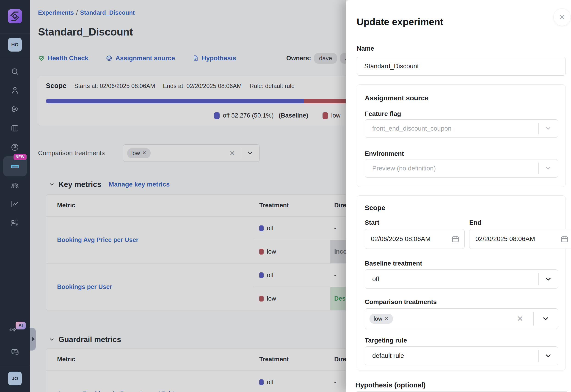 The height and width of the screenshot is (392, 571). What do you see at coordinates (461, 136) in the screenshot?
I see `assignment-source-card: Assignment source Feature flag front_end…` at bounding box center [461, 136].